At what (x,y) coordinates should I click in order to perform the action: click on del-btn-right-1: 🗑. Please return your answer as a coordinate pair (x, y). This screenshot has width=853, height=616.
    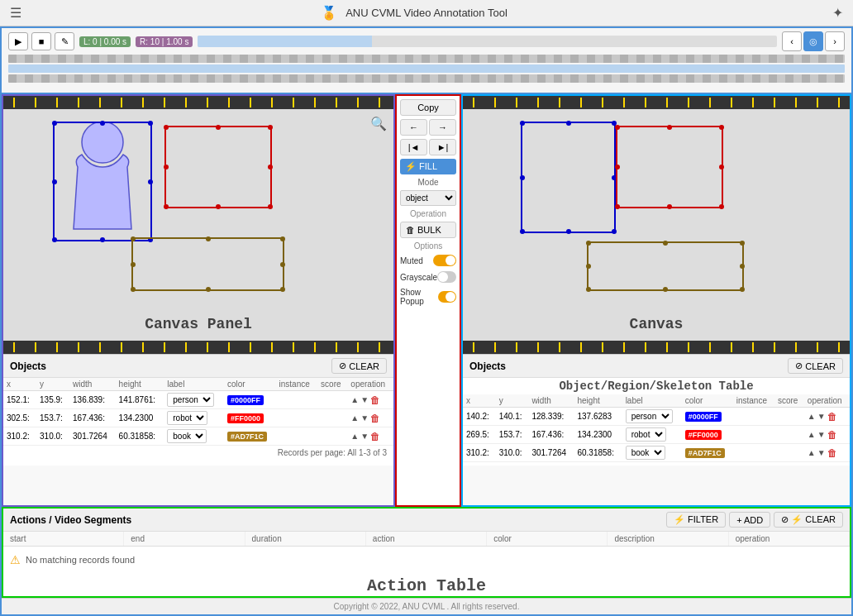
    Looking at the image, I should click on (832, 435).